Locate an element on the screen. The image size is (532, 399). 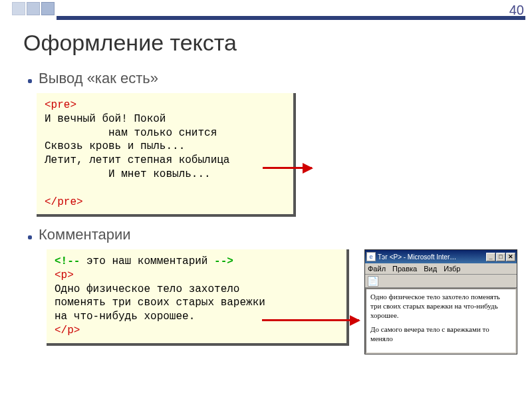
comment-close: --> is located at coordinates (223, 261).